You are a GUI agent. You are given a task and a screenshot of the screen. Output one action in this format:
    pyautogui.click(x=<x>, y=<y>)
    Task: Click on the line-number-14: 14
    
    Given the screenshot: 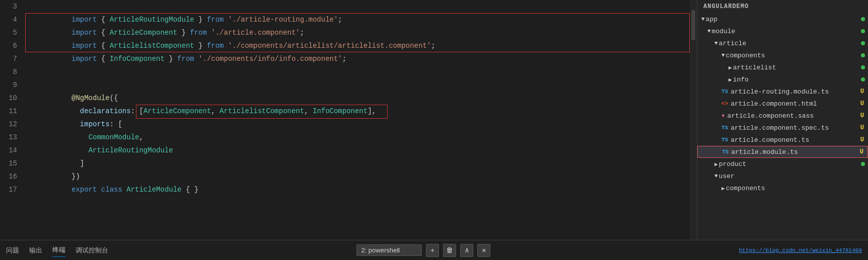 What is the action you would take?
    pyautogui.click(x=13, y=150)
    